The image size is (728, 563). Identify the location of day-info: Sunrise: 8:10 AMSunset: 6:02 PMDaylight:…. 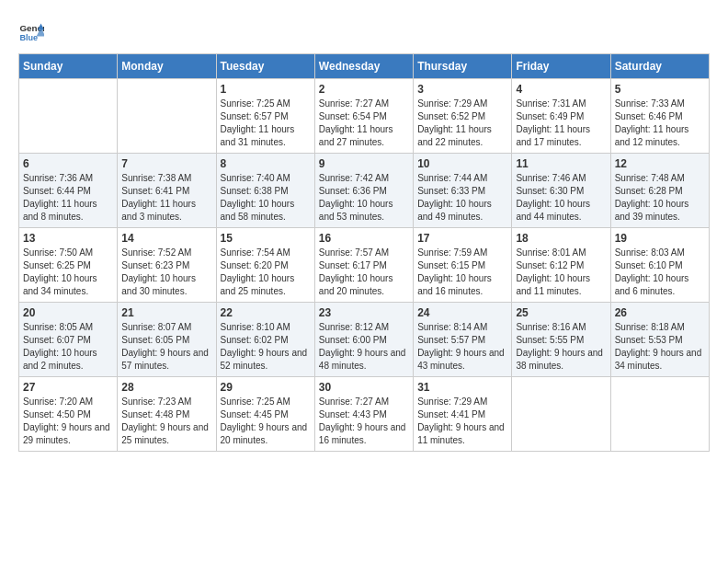
(266, 347).